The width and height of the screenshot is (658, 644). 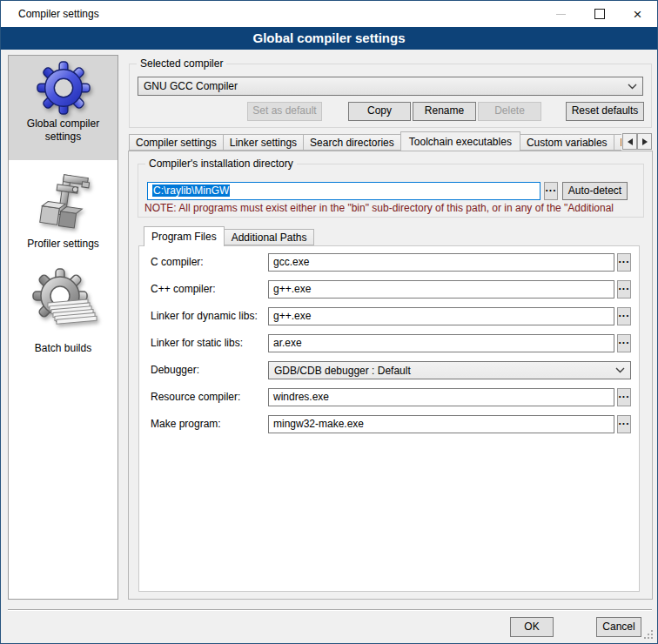 I want to click on auto-detect-button: Auto-detect, so click(x=595, y=191).